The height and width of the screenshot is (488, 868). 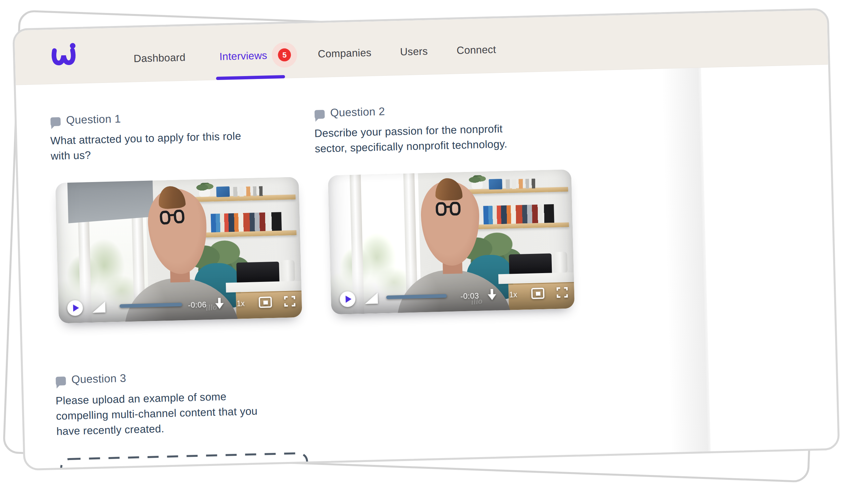 I want to click on interviews-count-badge: 5, so click(x=284, y=55).